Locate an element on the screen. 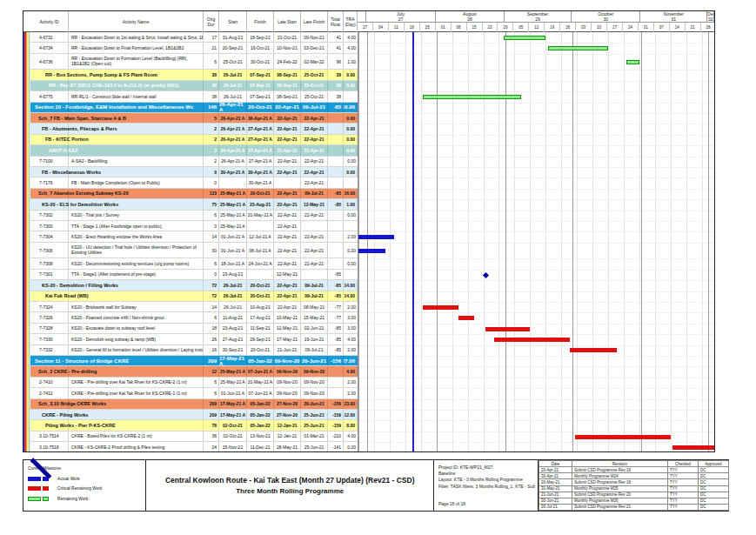 This screenshot has height=535, width=756. cell-dur: 78 is located at coordinates (211, 425).